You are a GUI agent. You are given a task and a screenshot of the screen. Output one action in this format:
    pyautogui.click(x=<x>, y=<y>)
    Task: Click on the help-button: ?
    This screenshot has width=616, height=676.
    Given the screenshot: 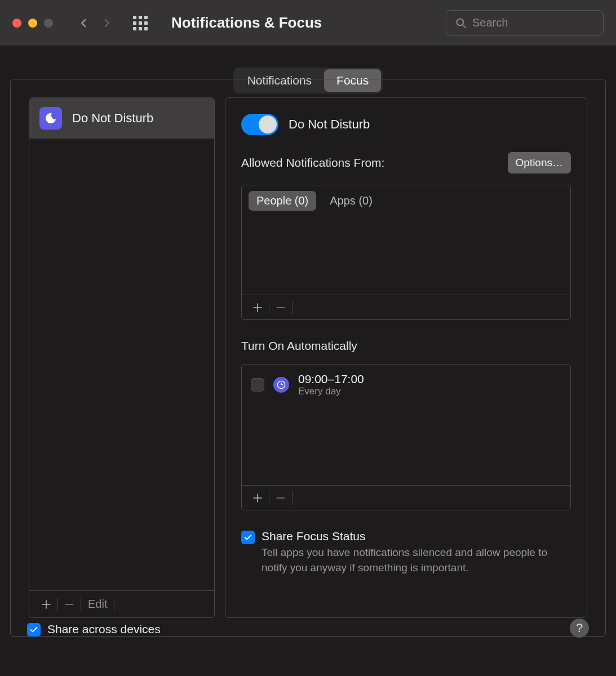 What is the action you would take?
    pyautogui.click(x=579, y=628)
    